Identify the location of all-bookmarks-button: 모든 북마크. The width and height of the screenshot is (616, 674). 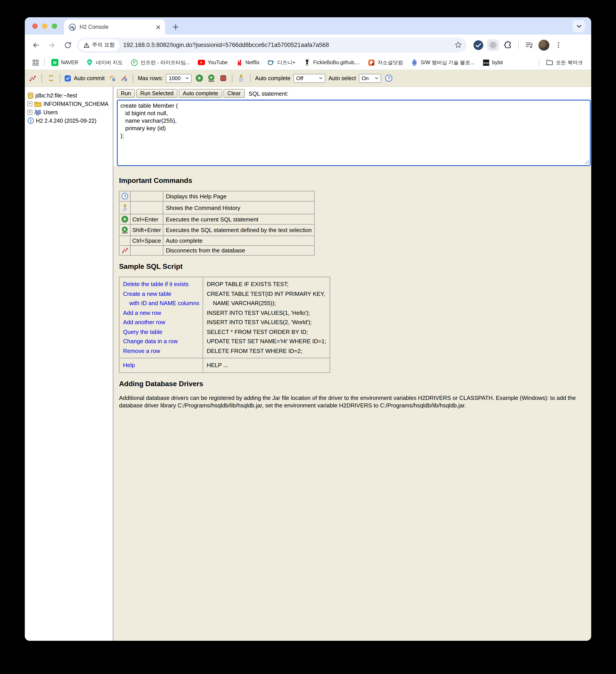
(565, 62).